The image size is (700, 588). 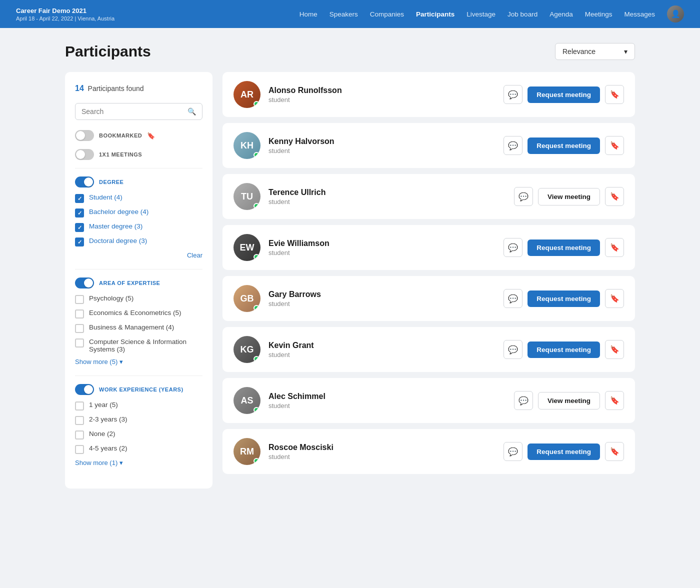 I want to click on clear-button: Clear, so click(x=139, y=255).